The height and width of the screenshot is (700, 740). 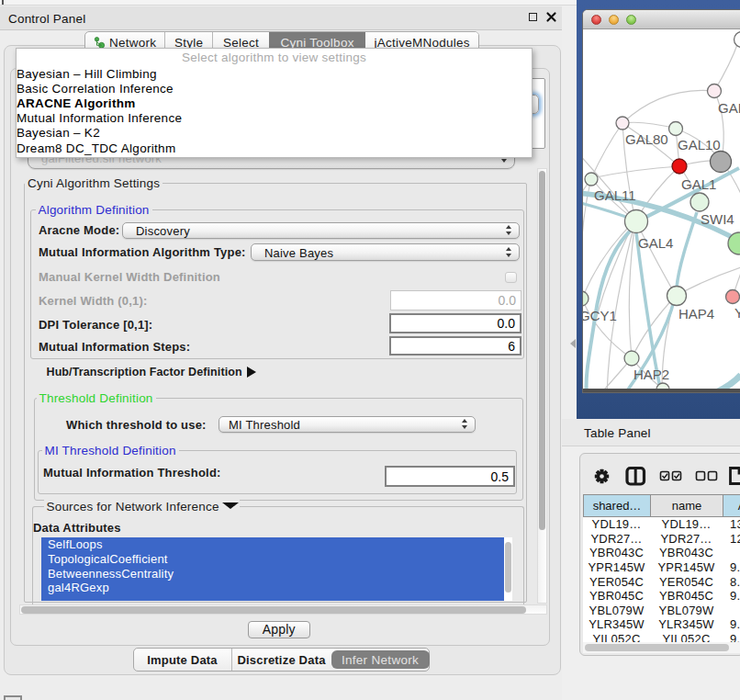 What do you see at coordinates (646, 140) in the screenshot?
I see `svg-text: GAL80` at bounding box center [646, 140].